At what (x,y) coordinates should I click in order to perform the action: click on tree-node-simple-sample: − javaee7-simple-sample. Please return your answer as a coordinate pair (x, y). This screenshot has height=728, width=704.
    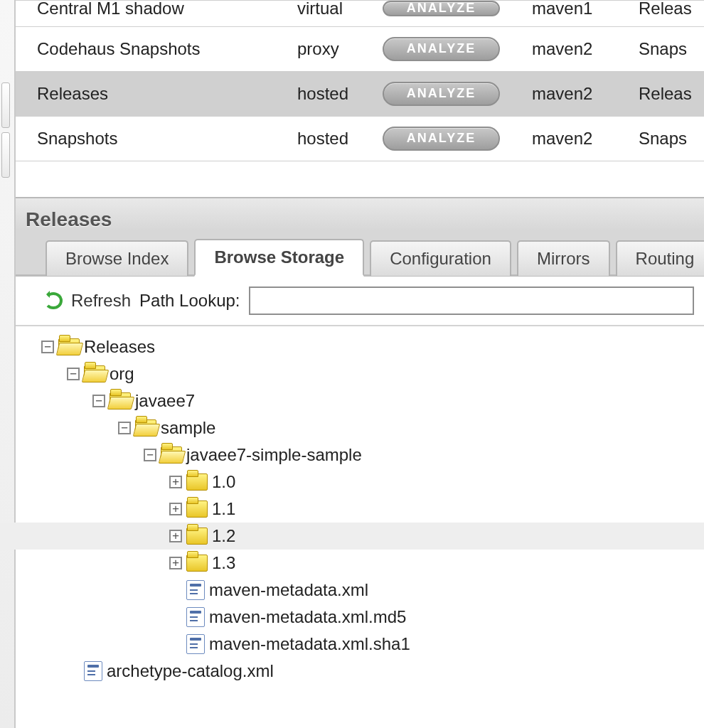
    Looking at the image, I should click on (424, 455).